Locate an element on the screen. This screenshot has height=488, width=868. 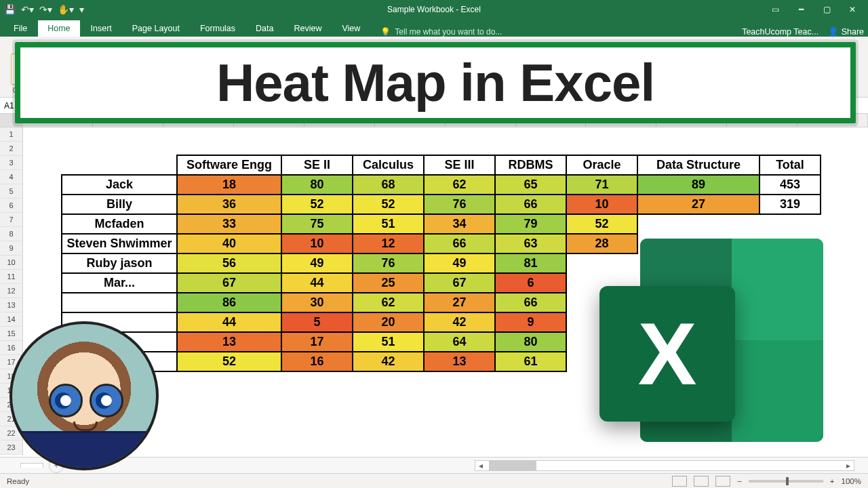
heatmap-cell: 17 is located at coordinates (317, 342).